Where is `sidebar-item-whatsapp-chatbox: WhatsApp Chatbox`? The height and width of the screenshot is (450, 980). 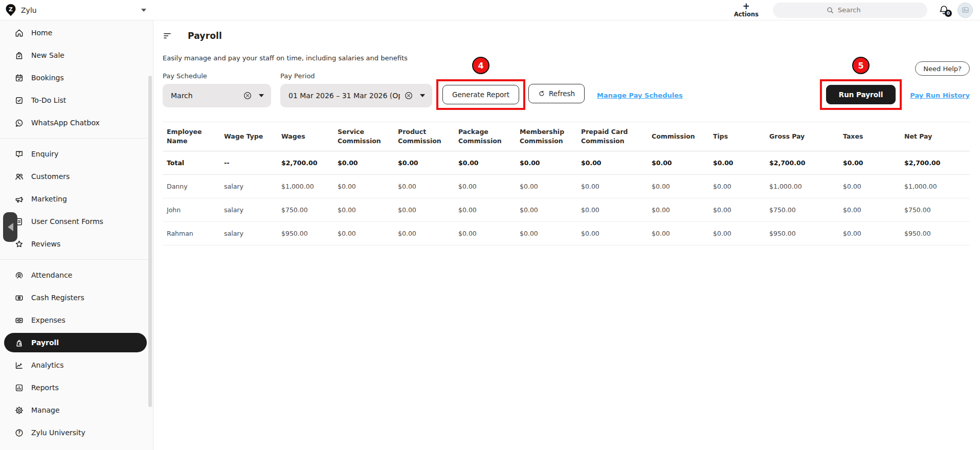 sidebar-item-whatsapp-chatbox: WhatsApp Chatbox is located at coordinates (77, 123).